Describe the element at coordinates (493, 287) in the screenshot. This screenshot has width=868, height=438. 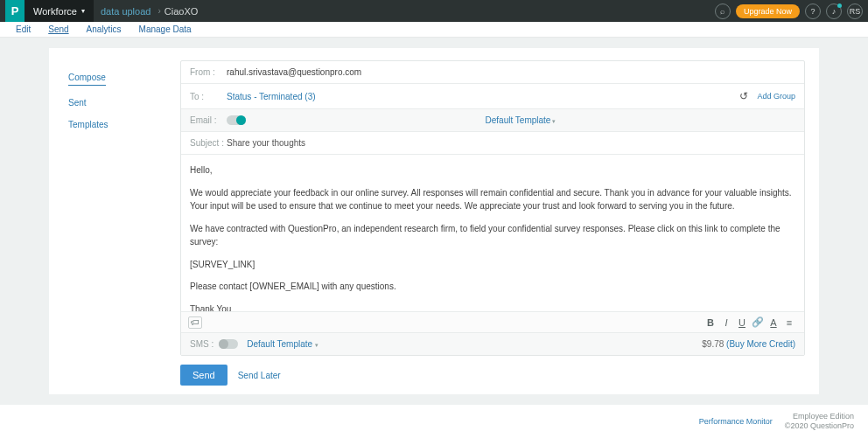
I see `body-p3: Please contact [OWNER_EMAIL] with any qu…` at that location.